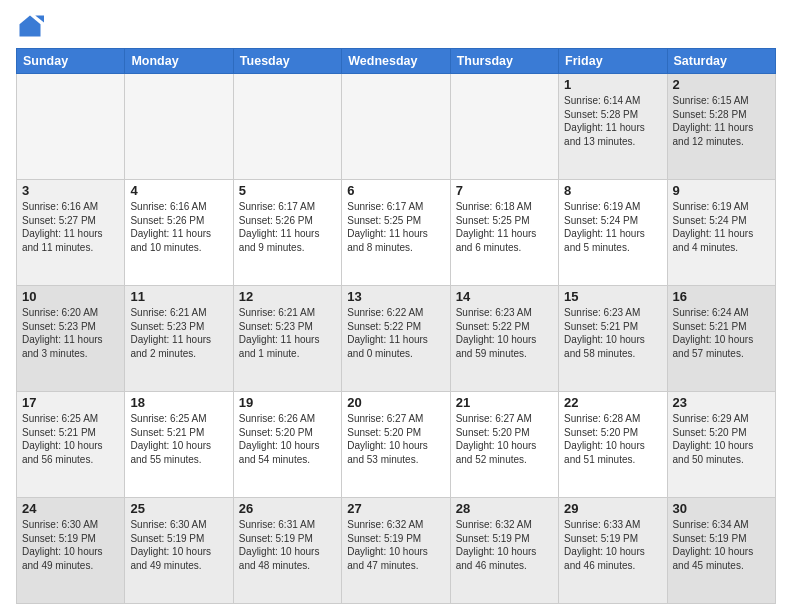  Describe the element at coordinates (613, 339) in the screenshot. I see `calendar-cell: 15Sunrise: 6:23 AM Sunset: 5:21 PM Dayli…` at that location.